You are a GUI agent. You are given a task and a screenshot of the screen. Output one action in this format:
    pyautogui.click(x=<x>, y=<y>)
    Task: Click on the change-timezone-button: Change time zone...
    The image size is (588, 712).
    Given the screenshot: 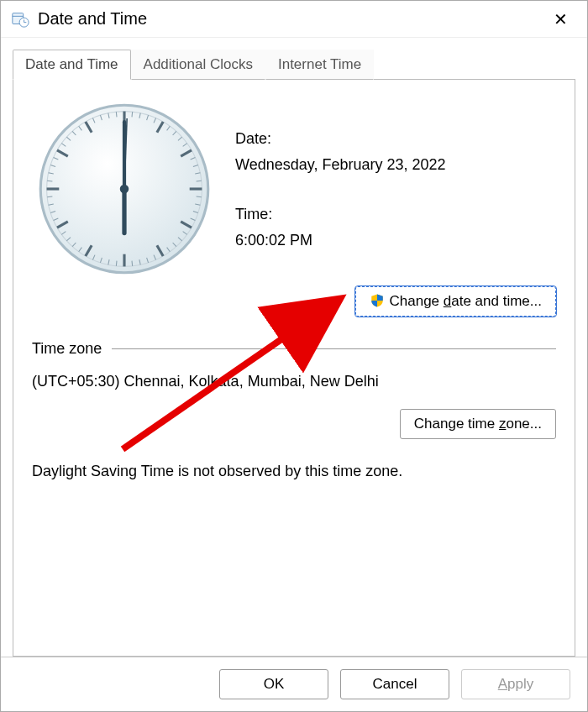 What is the action you would take?
    pyautogui.click(x=478, y=424)
    